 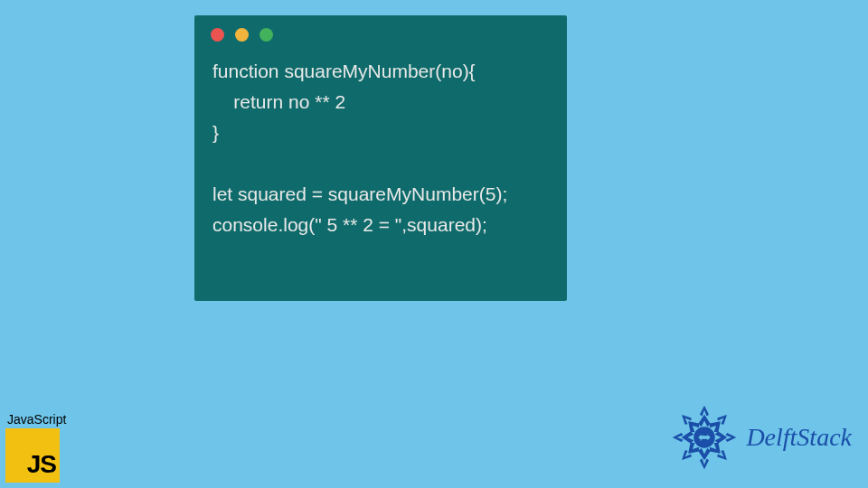 What do you see at coordinates (704, 437) in the screenshot?
I see `delftstack-logo-icon: /` at bounding box center [704, 437].